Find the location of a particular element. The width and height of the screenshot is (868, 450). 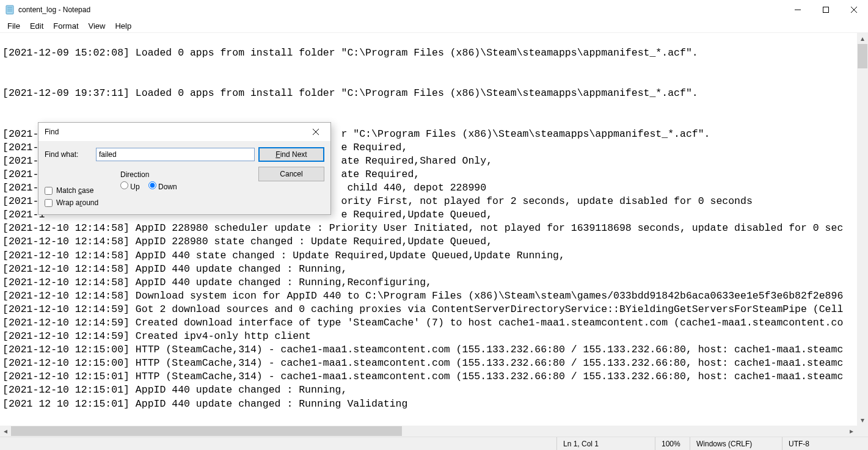

cancel-button: Cancel is located at coordinates (291, 174).